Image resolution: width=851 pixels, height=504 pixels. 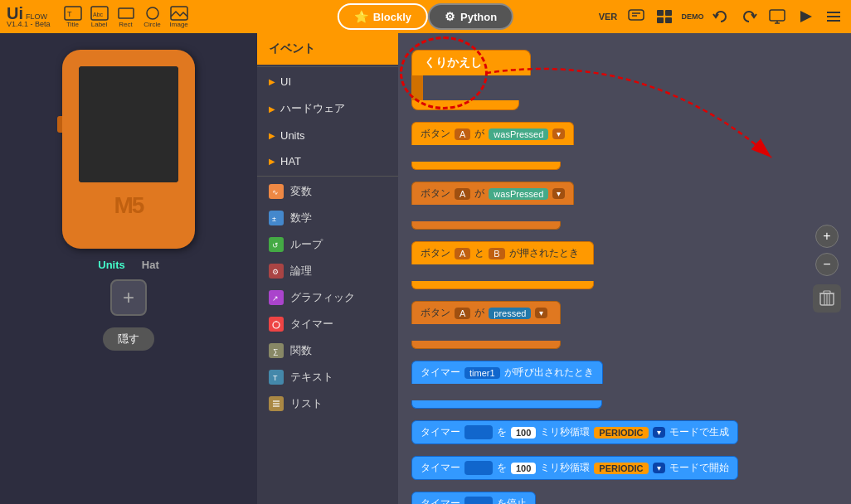 What do you see at coordinates (328, 298) in the screenshot?
I see `cat-graphic: ↗ グラフィック` at bounding box center [328, 298].